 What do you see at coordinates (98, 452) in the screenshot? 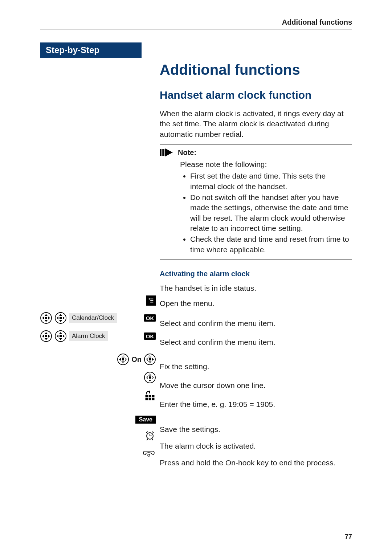
I see `step-row-onhook` at bounding box center [98, 452].